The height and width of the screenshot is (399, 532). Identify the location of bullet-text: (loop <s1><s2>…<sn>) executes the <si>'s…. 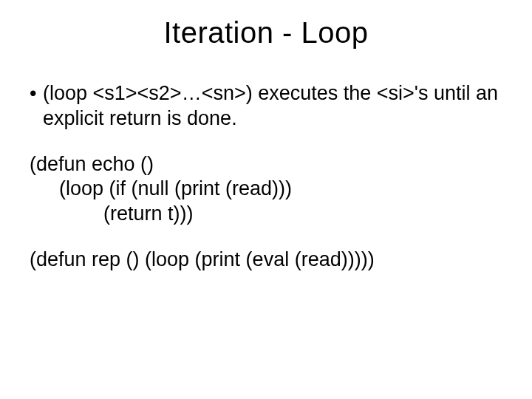
(273, 106).